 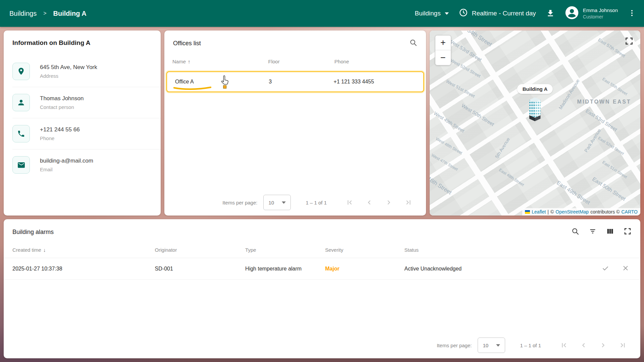 I want to click on alarms-col-type: Type, so click(x=285, y=250).